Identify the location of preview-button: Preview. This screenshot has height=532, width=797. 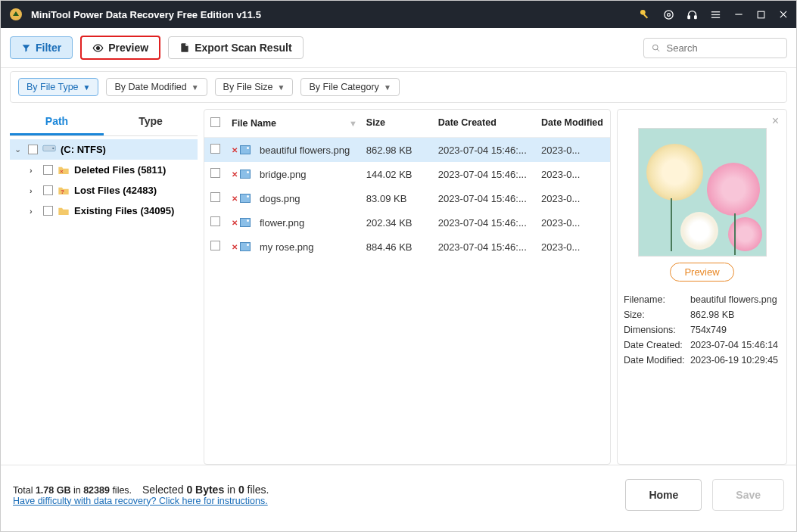
(120, 48).